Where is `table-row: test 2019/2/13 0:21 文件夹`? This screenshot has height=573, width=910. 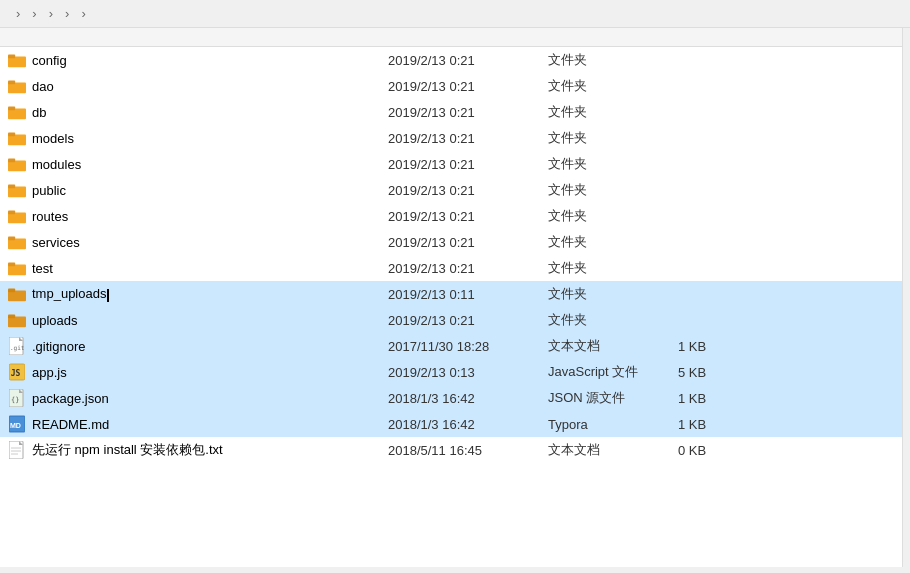 table-row: test 2019/2/13 0:21 文件夹 is located at coordinates (455, 268).